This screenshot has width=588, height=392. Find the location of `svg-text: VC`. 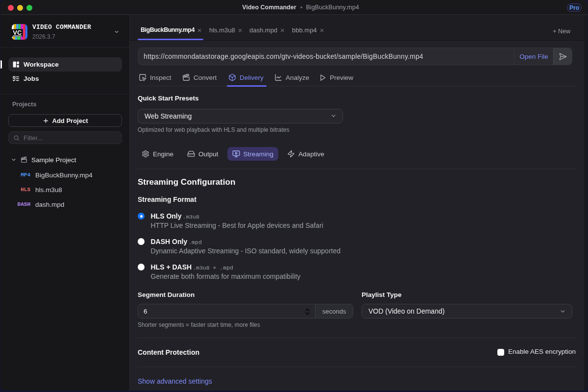

svg-text: VC is located at coordinates (18, 32).